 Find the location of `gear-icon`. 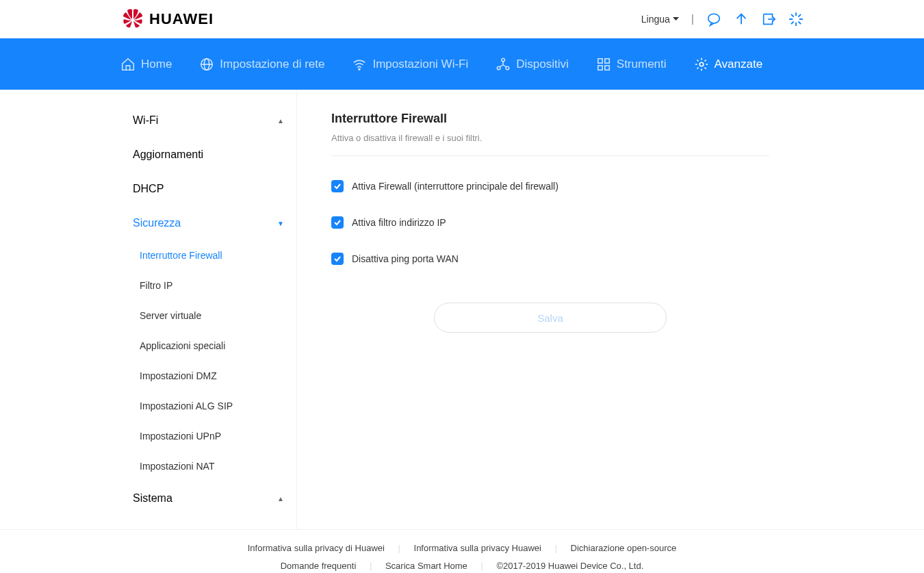

gear-icon is located at coordinates (702, 64).